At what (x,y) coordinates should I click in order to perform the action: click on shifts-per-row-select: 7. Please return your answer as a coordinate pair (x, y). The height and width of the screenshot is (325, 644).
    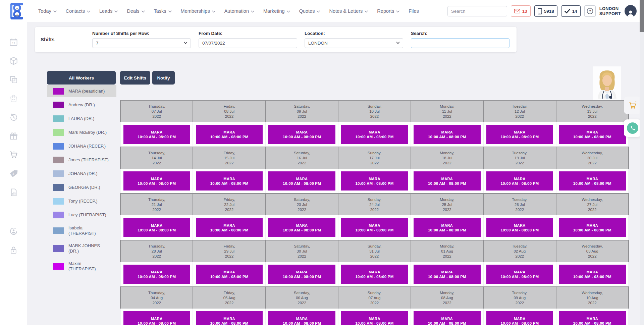
    Looking at the image, I should click on (142, 43).